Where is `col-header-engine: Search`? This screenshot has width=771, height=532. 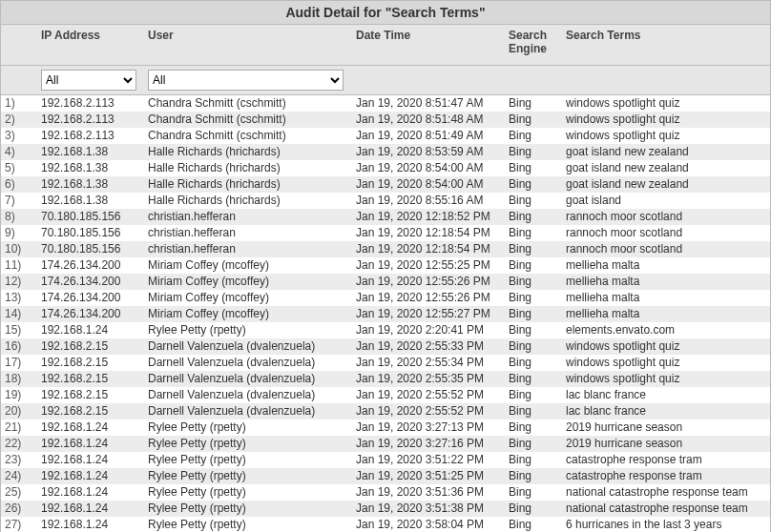 col-header-engine: Search is located at coordinates (537, 35).